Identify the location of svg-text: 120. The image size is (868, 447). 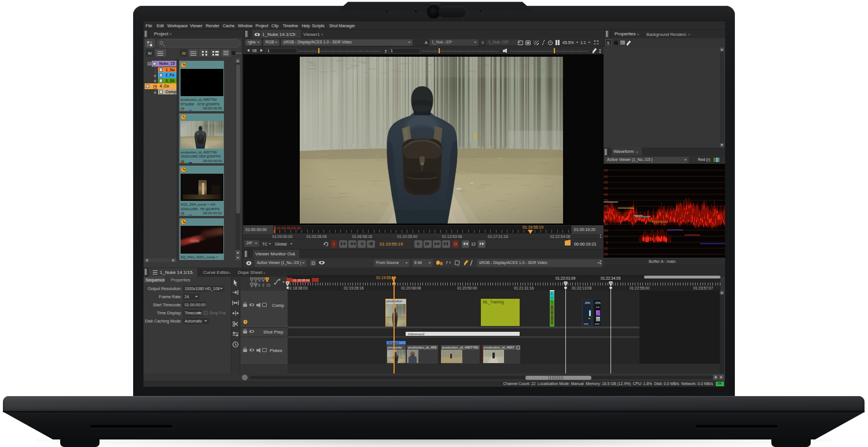
(606, 170).